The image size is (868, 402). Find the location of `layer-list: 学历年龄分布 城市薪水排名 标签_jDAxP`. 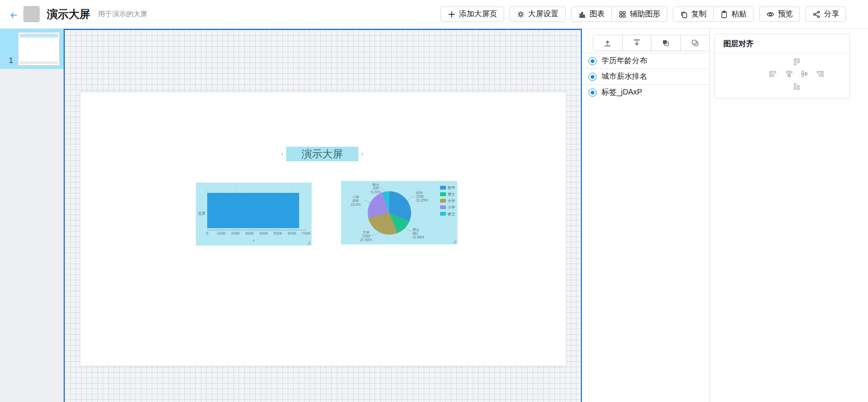

layer-list: 学历年龄分布 城市薪水排名 标签_jDAxP is located at coordinates (646, 76).